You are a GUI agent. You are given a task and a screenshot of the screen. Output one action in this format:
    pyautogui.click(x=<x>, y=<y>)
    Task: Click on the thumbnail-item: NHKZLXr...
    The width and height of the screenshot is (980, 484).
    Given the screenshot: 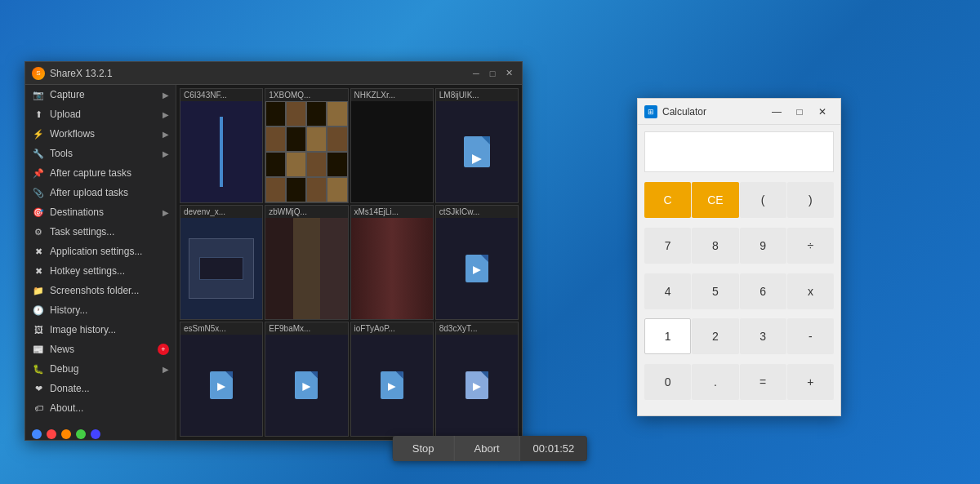 What is the action you would take?
    pyautogui.click(x=392, y=145)
    